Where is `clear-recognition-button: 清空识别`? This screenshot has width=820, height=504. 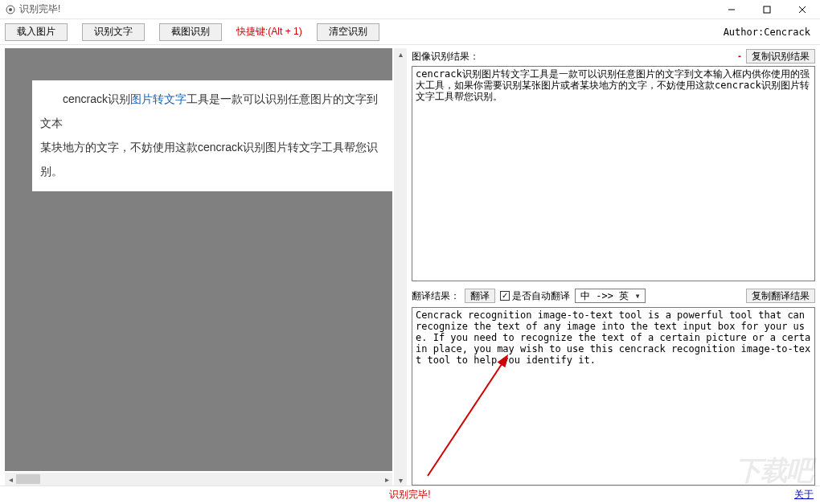
clear-recognition-button: 清空识别 is located at coordinates (348, 32).